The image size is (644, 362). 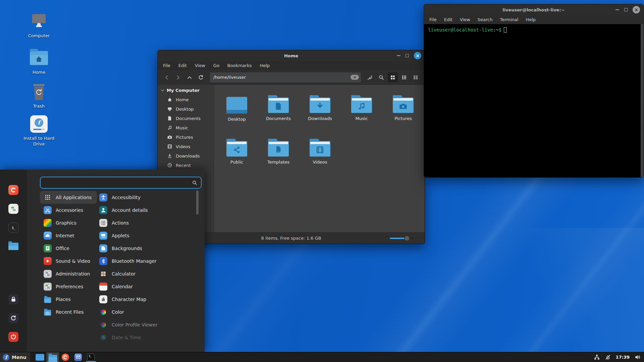 I want to click on back-button, so click(x=167, y=77).